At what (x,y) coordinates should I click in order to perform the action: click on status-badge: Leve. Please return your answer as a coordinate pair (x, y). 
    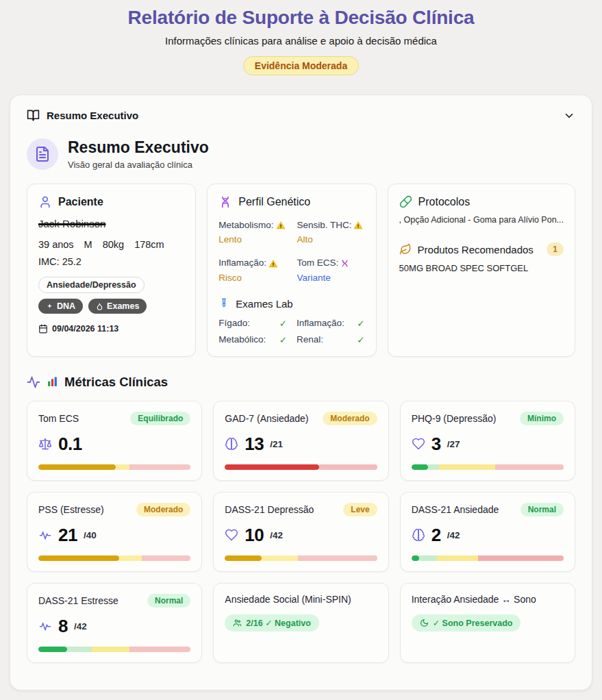
    Looking at the image, I should click on (360, 510).